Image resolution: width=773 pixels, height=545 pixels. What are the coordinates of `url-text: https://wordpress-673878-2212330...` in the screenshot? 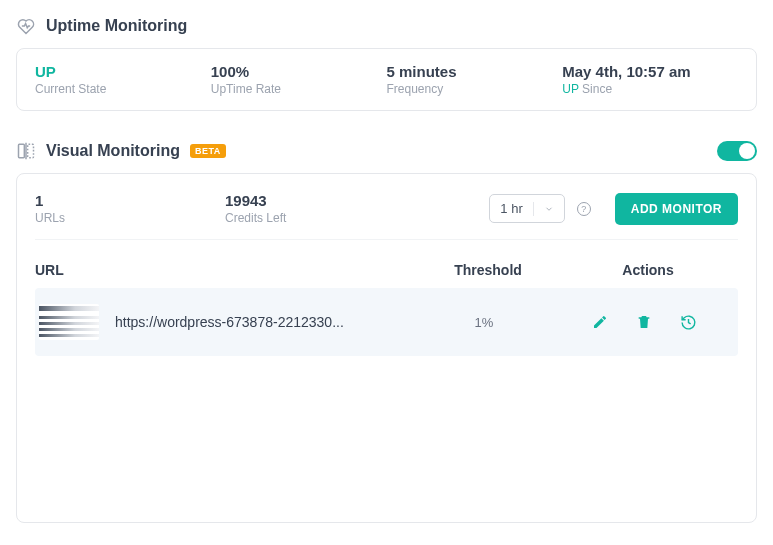 It's located at (230, 322).